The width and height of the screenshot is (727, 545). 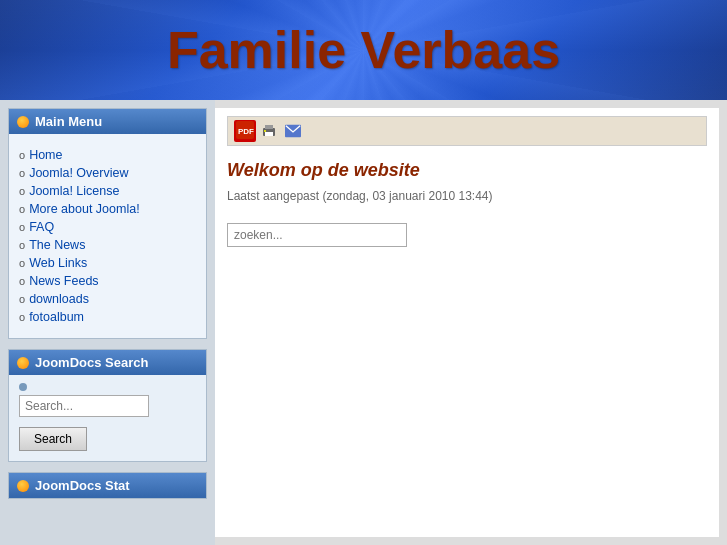 What do you see at coordinates (269, 131) in the screenshot?
I see `print-button` at bounding box center [269, 131].